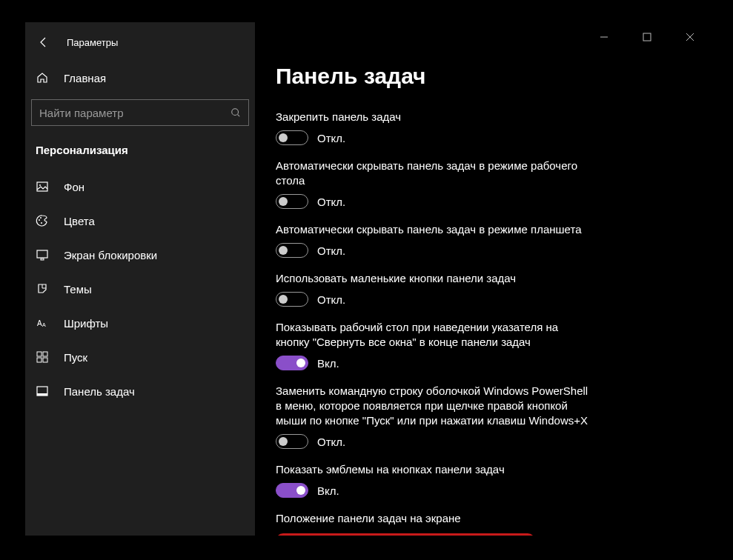  Describe the element at coordinates (92, 43) in the screenshot. I see `window-title: Параметры` at that location.